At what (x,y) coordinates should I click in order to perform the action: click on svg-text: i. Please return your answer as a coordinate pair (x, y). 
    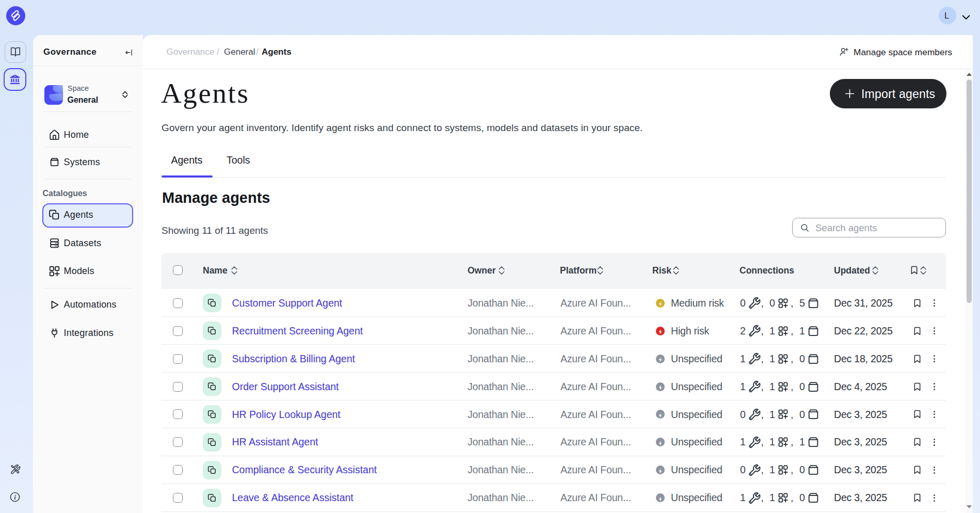
    Looking at the image, I should click on (15, 498).